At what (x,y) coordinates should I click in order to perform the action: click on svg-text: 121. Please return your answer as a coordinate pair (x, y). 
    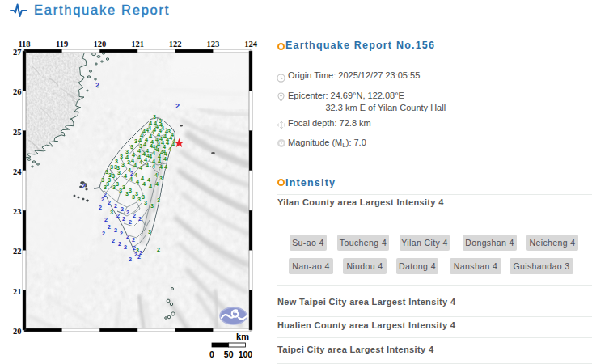
    Looking at the image, I should click on (137, 44).